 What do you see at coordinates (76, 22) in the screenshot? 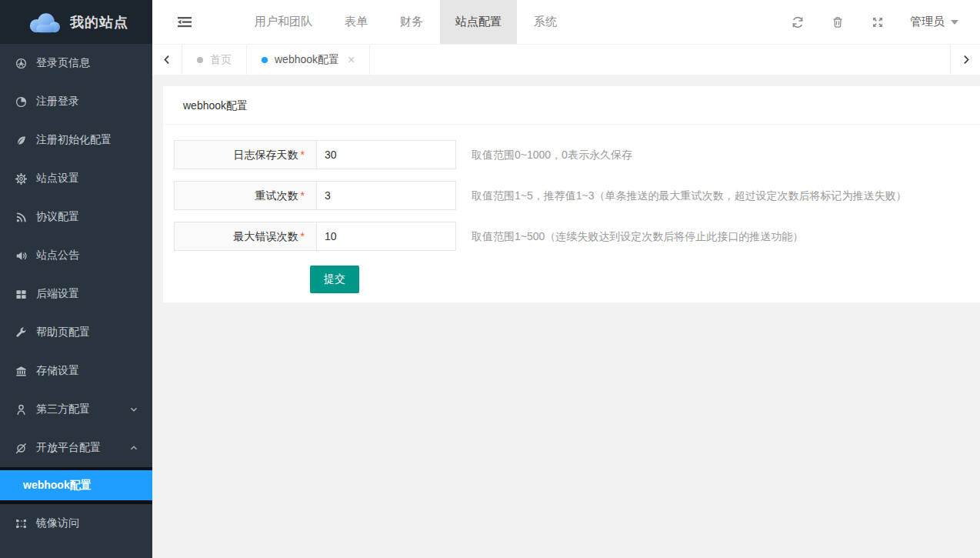
I see `logo: 我的站点` at bounding box center [76, 22].